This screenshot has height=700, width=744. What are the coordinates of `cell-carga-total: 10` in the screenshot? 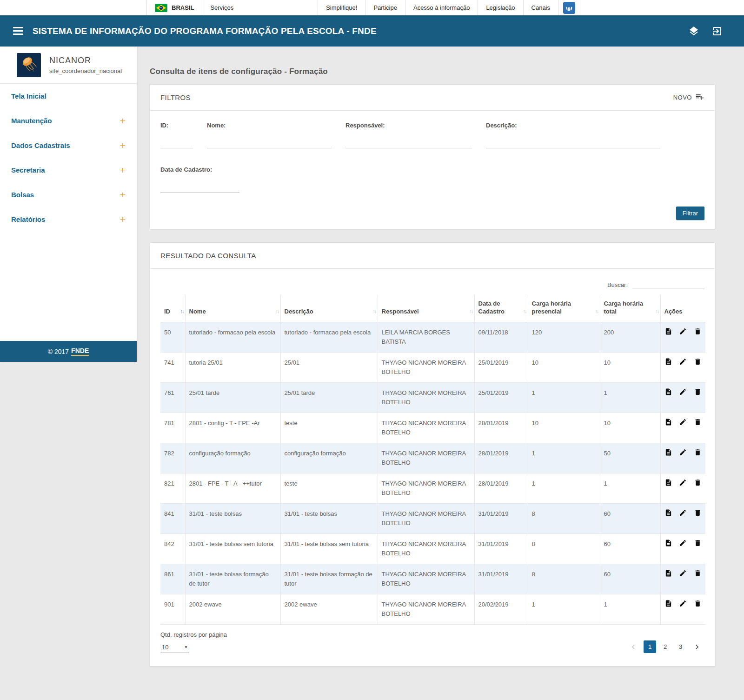 It's located at (630, 428).